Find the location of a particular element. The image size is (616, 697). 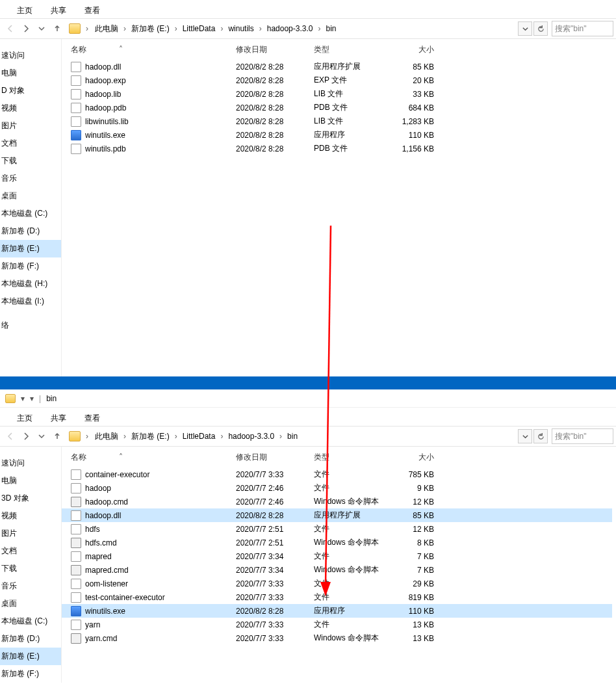

file-row: hadoop.cmd2020/7/7 2:46Windows 命令脚本12 KB is located at coordinates (337, 502).